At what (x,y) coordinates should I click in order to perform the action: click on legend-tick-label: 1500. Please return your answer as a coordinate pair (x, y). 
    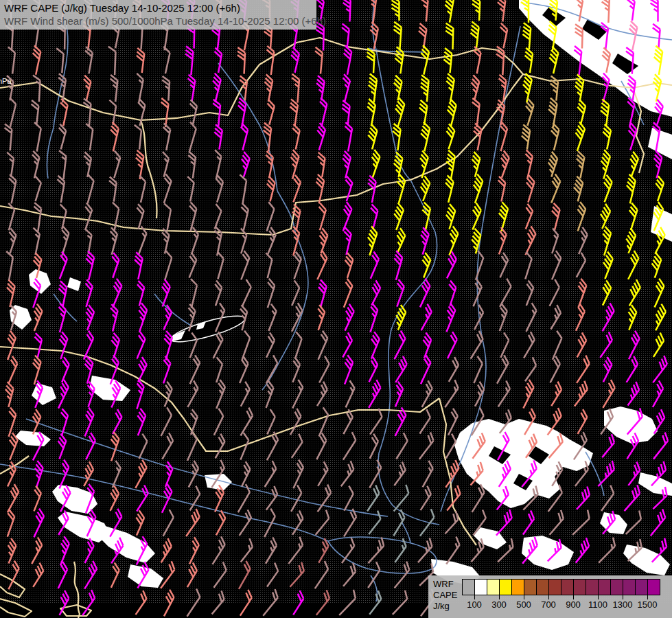
    Looking at the image, I should click on (648, 604).